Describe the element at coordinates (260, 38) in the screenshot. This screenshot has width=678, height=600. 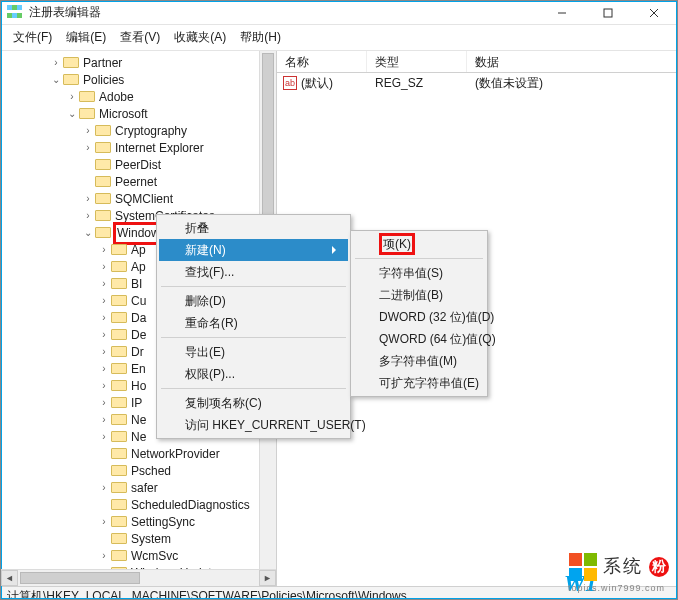
I see `menu-help: 帮助(H)` at that location.